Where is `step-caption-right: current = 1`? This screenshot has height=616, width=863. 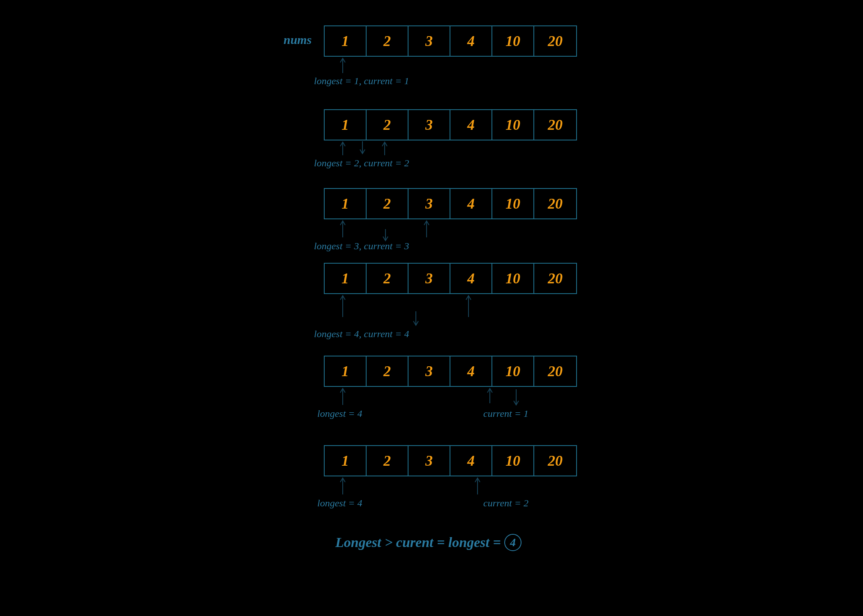
step-caption-right: current = 1 is located at coordinates (506, 414).